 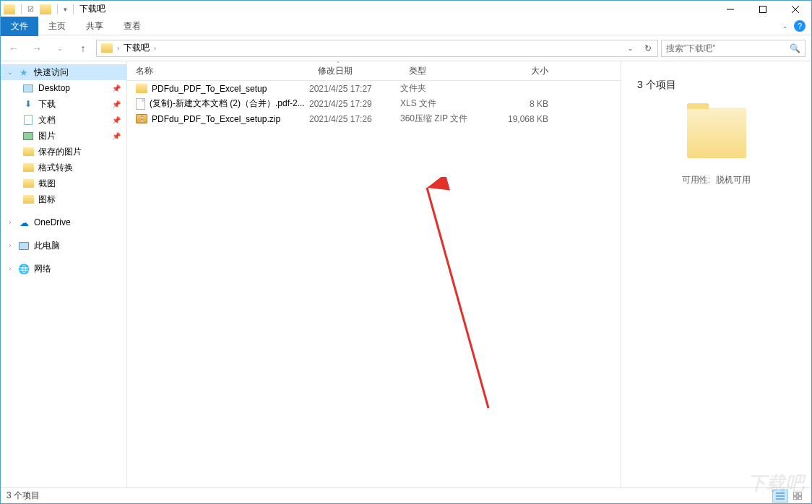 What do you see at coordinates (227, 104) in the screenshot?
I see `file-name: (复制)-新建文本文档 (2)（合并）.pdf-2...` at bounding box center [227, 104].